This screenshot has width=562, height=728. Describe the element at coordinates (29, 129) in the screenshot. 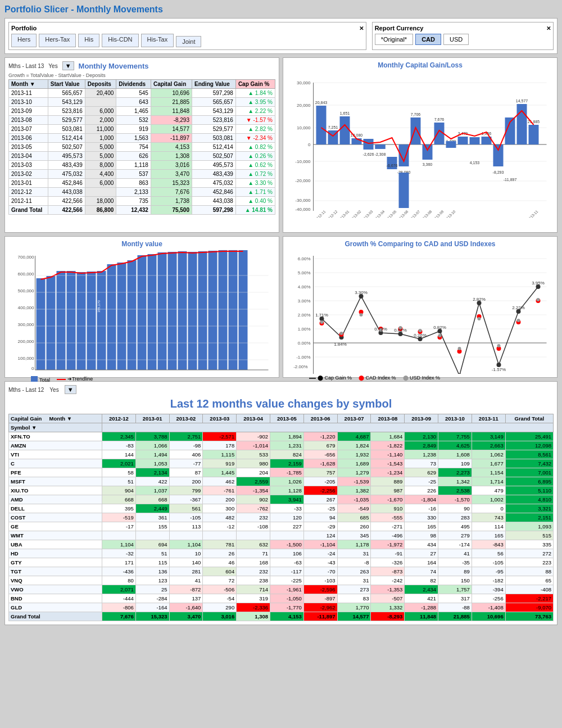

I see `table-row: 2013-07` at that location.